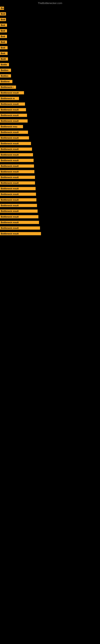 This screenshot has width=100, height=644. I want to click on bar-label: Bottle, so click(4, 64).